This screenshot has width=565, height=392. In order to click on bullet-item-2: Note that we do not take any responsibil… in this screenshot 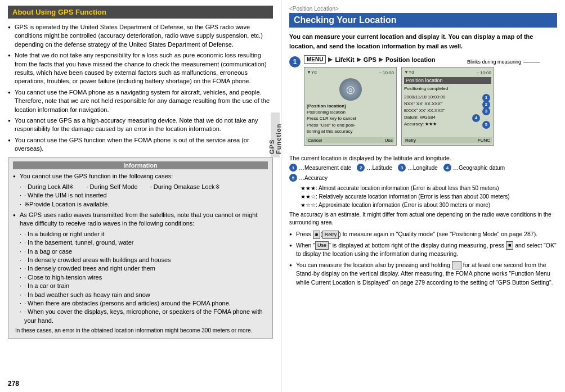, I will do `click(141, 69)`.